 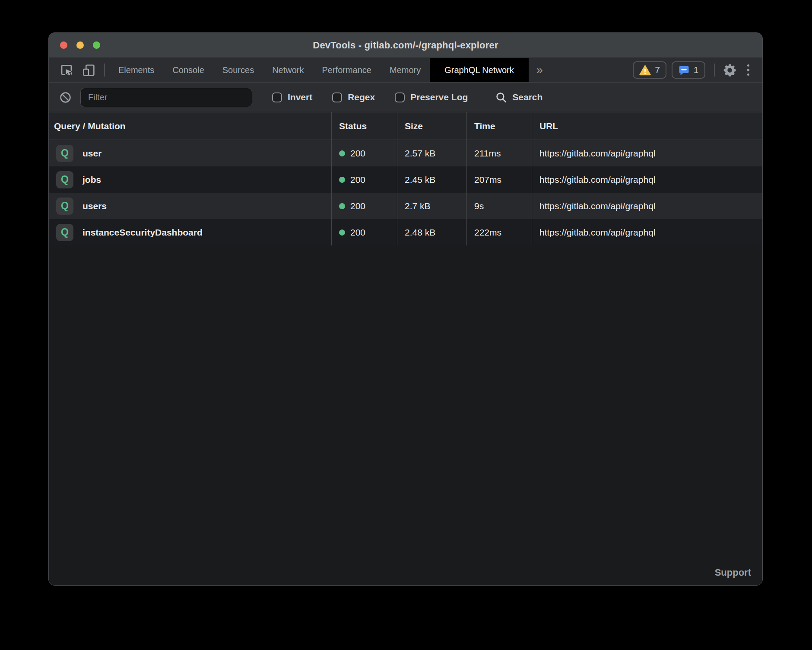 What do you see at coordinates (714, 70) in the screenshot?
I see `controls-separator` at bounding box center [714, 70].